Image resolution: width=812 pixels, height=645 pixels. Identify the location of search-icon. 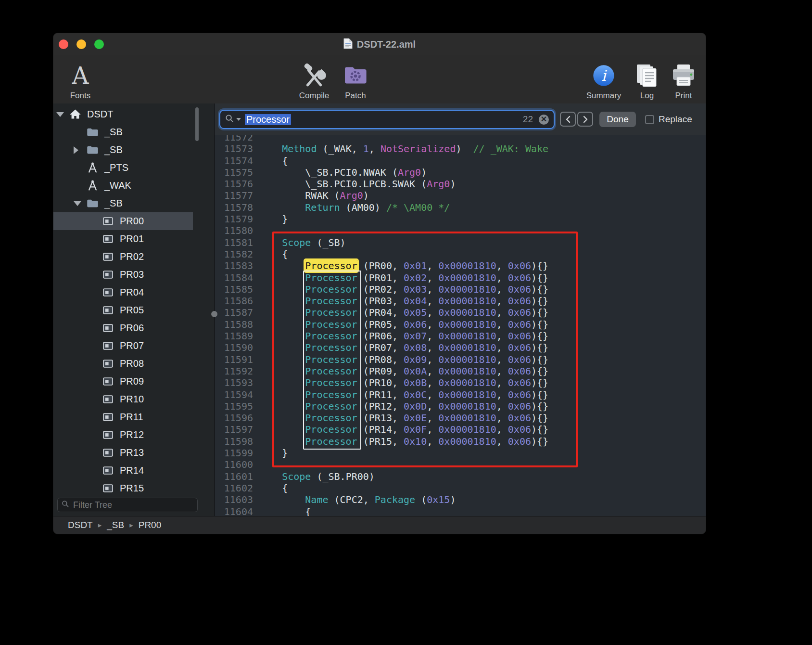
(65, 505).